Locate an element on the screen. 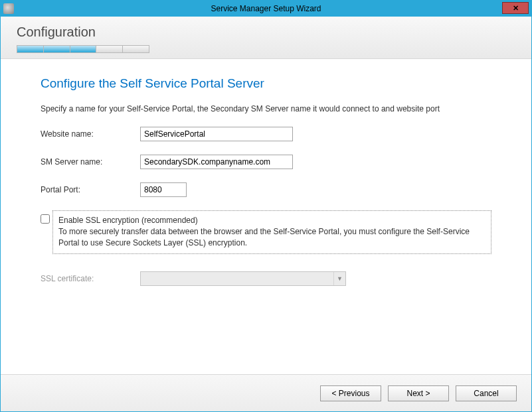  chevron-down-icon: ▼ is located at coordinates (339, 279).